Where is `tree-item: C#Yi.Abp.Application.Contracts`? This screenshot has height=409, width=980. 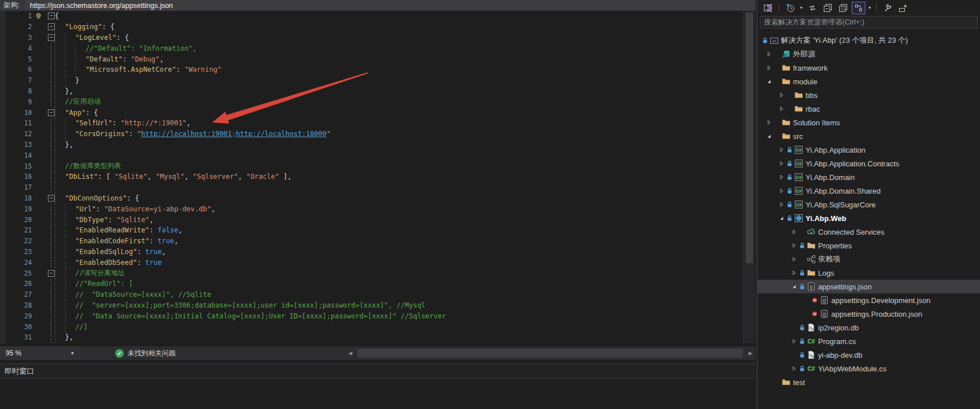 tree-item: C#Yi.Abp.Application.Contracts is located at coordinates (869, 163).